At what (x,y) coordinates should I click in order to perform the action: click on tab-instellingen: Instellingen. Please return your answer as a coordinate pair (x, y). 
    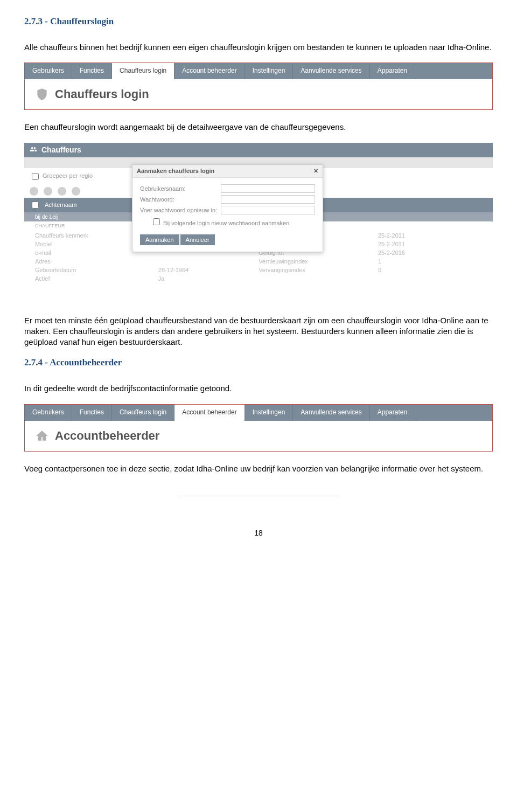
    Looking at the image, I should click on (269, 71).